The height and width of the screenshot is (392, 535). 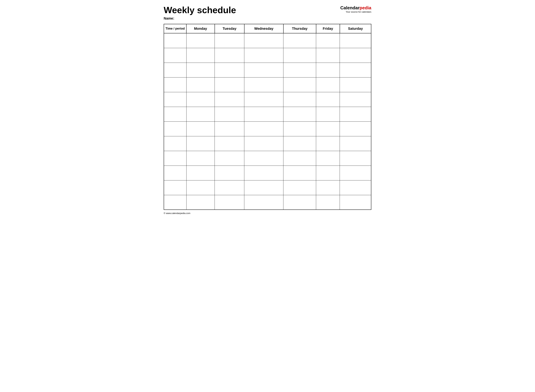 I want to click on logo-calendar: Calendar, so click(x=350, y=8).